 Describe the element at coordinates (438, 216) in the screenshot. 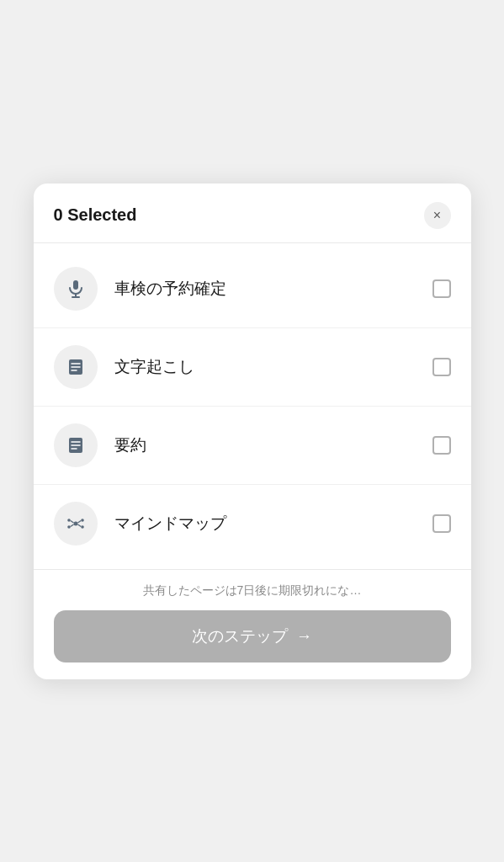

I see `close-button: ×` at that location.